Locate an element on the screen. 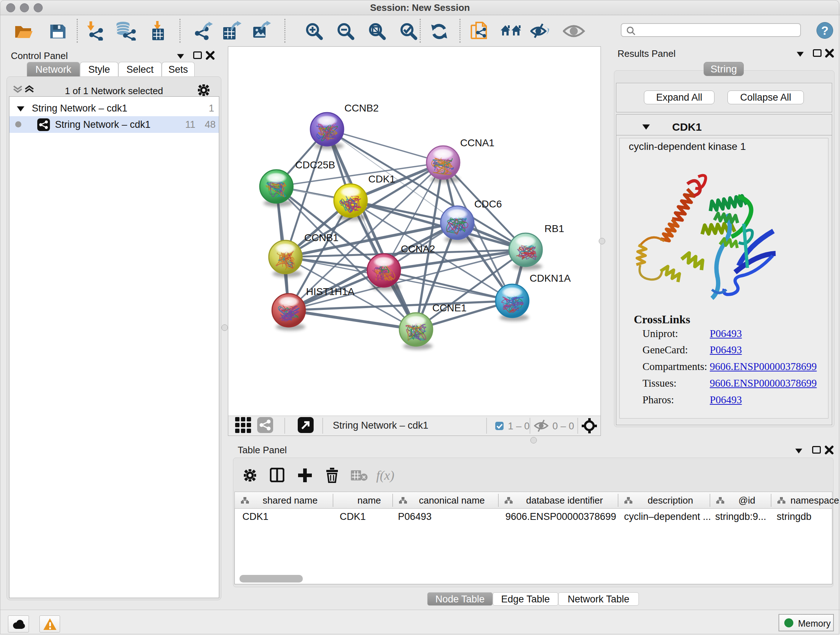  svg-text: CDC25B is located at coordinates (315, 165).